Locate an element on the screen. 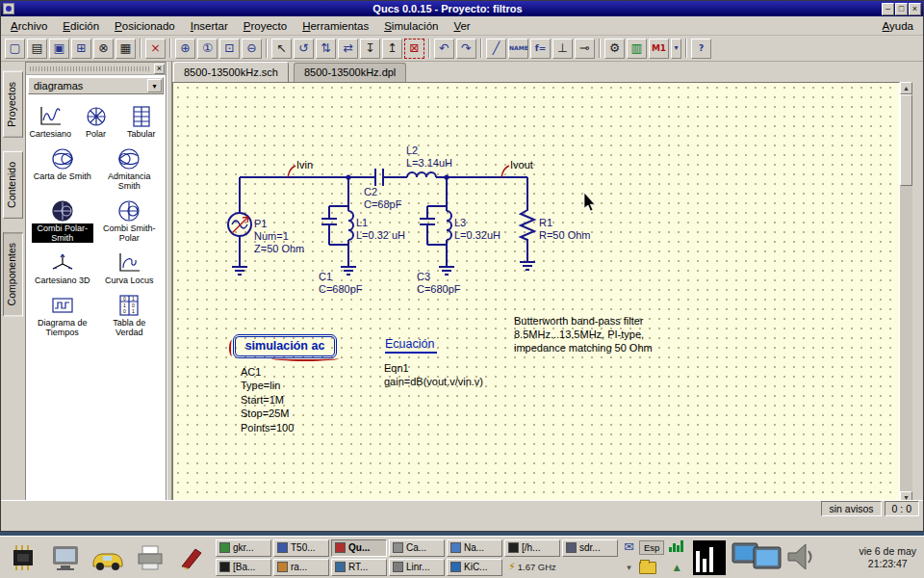  sidebar-tab-proyectos: Proyectos is located at coordinates (13, 104).